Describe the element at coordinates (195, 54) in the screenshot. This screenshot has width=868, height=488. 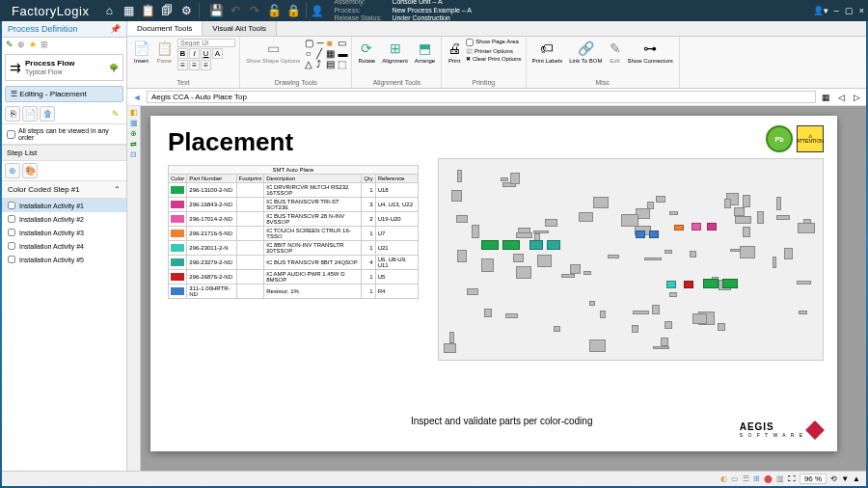
I see `italic-icon: I` at that location.